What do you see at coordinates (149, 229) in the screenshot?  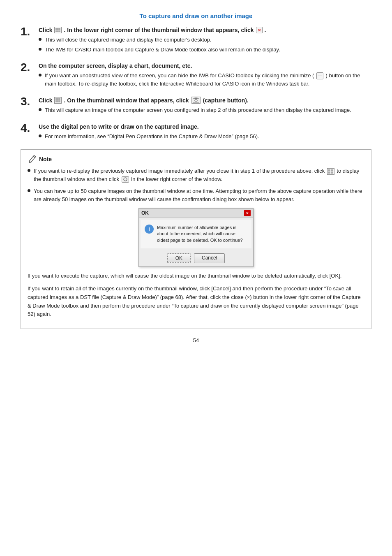 I see `info-icon: i` at bounding box center [149, 229].